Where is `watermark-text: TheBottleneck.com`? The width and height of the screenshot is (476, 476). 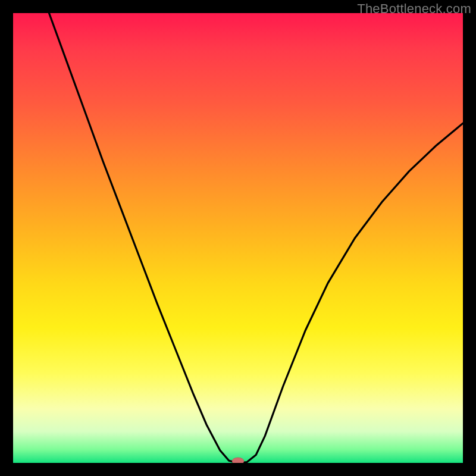 watermark-text: TheBottleneck.com is located at coordinates (414, 9).